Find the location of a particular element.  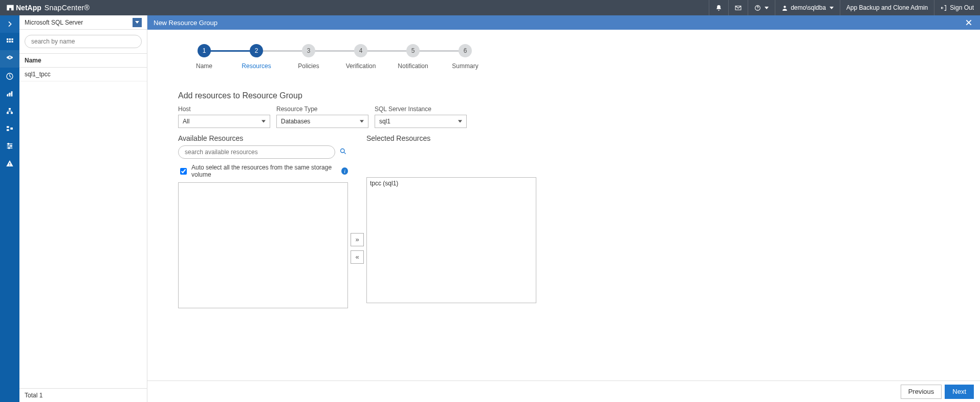

nav-alerts is located at coordinates (10, 163).